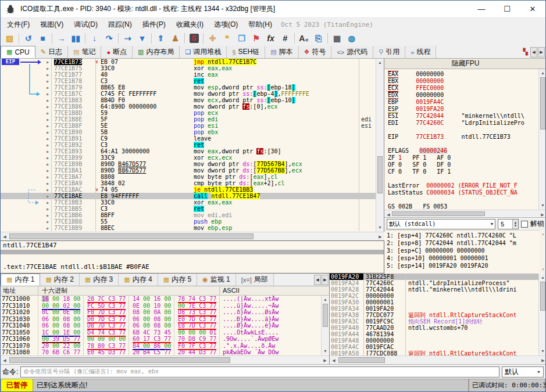 The image size is (546, 392). What do you see at coordinates (188, 62) in the screenshot?
I see `disasm-row: ●77CE1B73∨EB 07jmp ntdll.77CE1B7C` at bounding box center [188, 62].